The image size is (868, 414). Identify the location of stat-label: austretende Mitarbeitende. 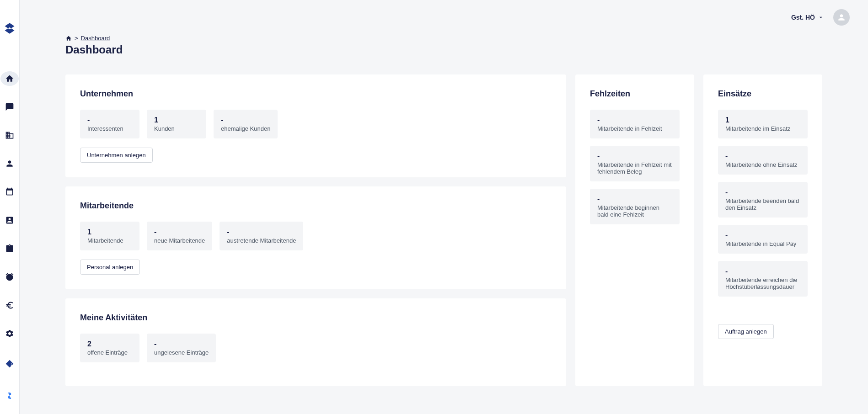
(262, 240).